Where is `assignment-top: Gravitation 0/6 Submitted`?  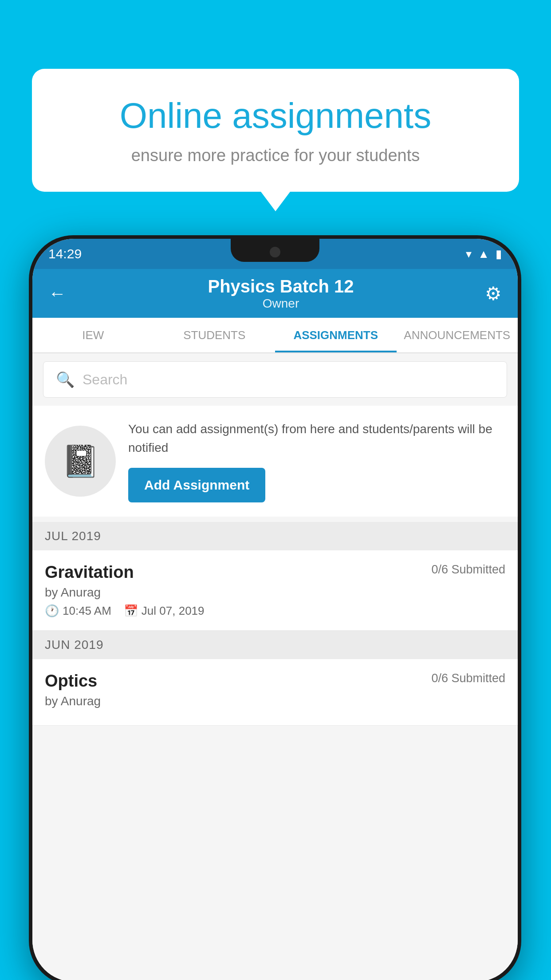 assignment-top: Gravitation 0/6 Submitted is located at coordinates (275, 573).